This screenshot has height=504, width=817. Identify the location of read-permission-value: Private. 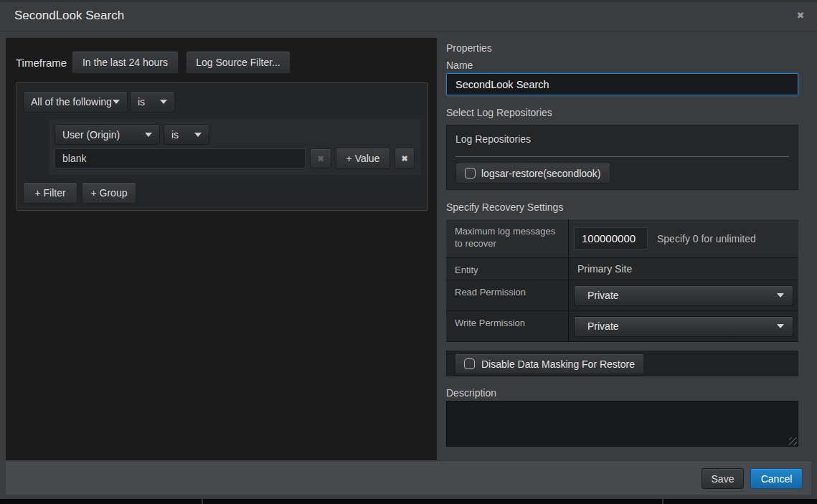
(603, 295).